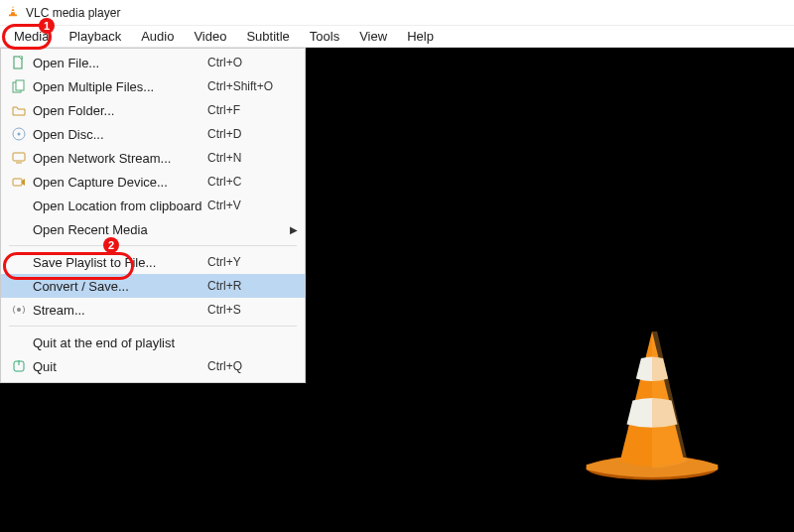 This screenshot has height=532, width=794. What do you see at coordinates (32, 36) in the screenshot?
I see `menu-media: Media` at bounding box center [32, 36].